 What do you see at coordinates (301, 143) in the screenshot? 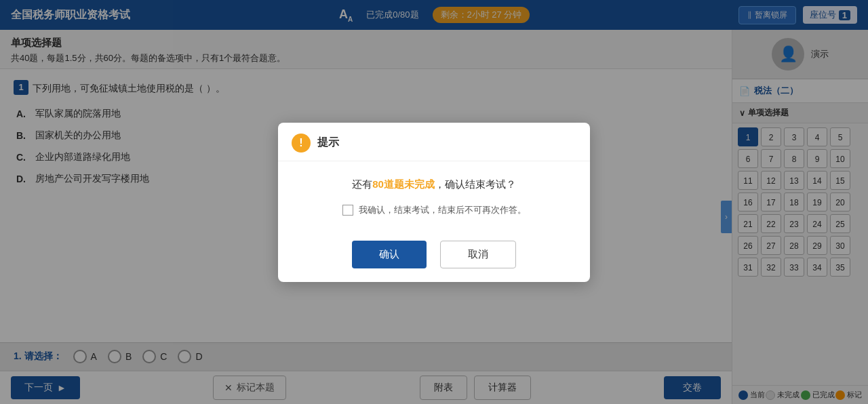
I see `modal-warning-icon: !` at bounding box center [301, 143].